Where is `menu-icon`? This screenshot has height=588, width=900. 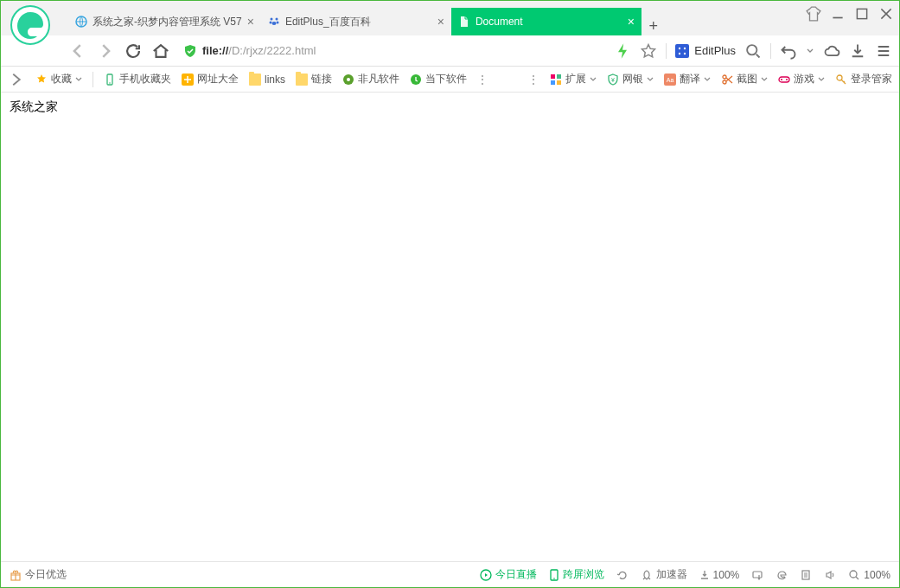
menu-icon is located at coordinates (884, 51).